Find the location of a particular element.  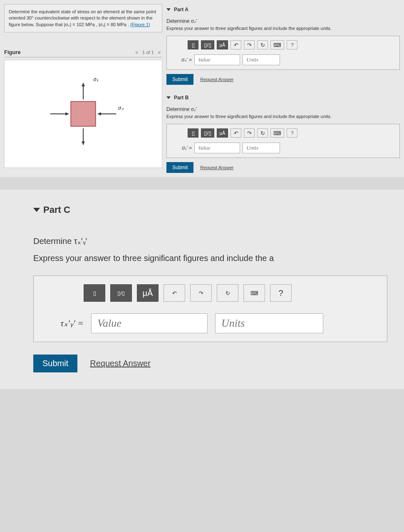

figure-counter: 1 of 1 is located at coordinates (148, 52).